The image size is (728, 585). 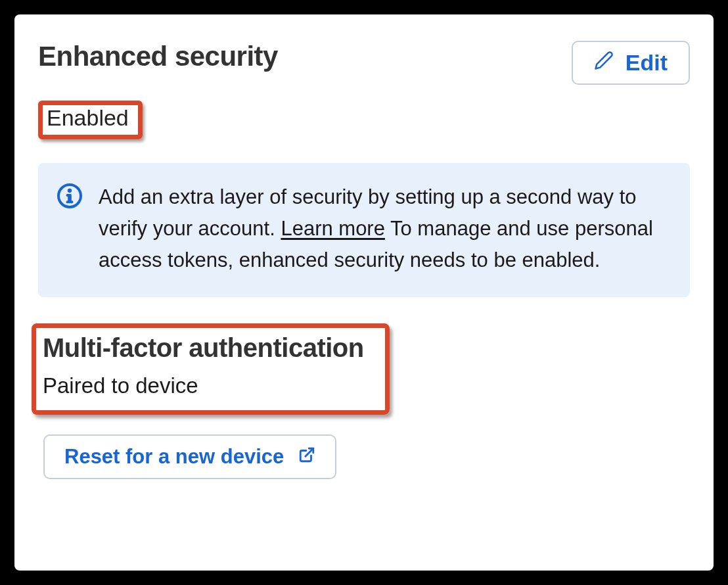 What do you see at coordinates (204, 386) in the screenshot?
I see `mfa-status: Paired to device` at bounding box center [204, 386].